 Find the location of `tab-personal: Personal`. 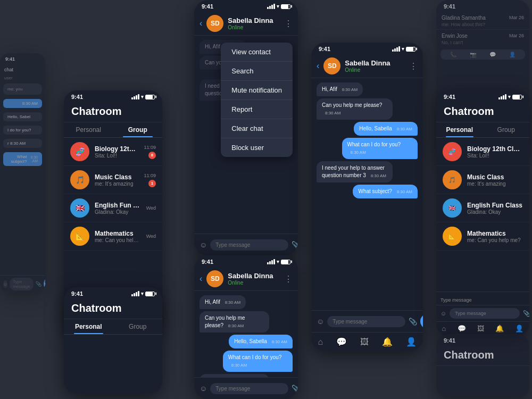

tab-personal: Personal is located at coordinates (88, 130).